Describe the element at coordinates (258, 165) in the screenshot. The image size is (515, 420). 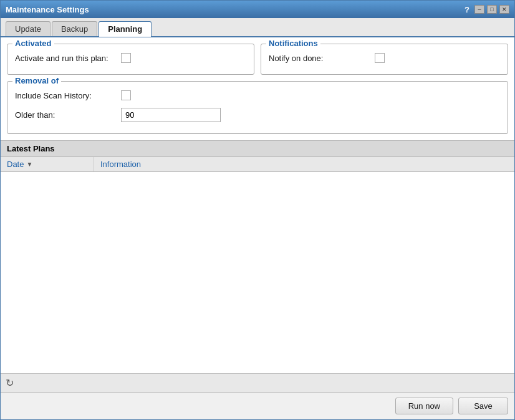
I see `table-header: Date ▼ Information` at that location.